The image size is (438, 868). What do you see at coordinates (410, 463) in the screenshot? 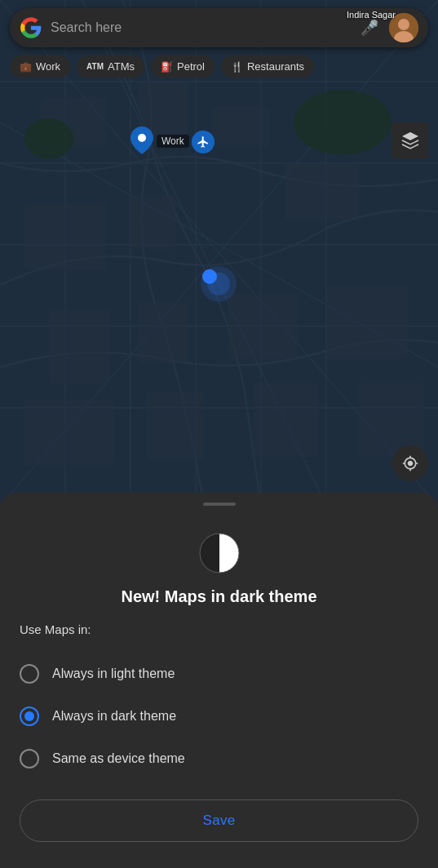
I see `location-button` at bounding box center [410, 463].